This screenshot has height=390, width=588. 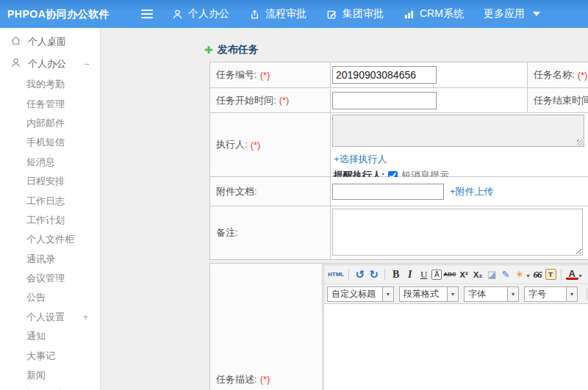 I want to click on nav-group-approval: 集团审批, so click(x=355, y=14).